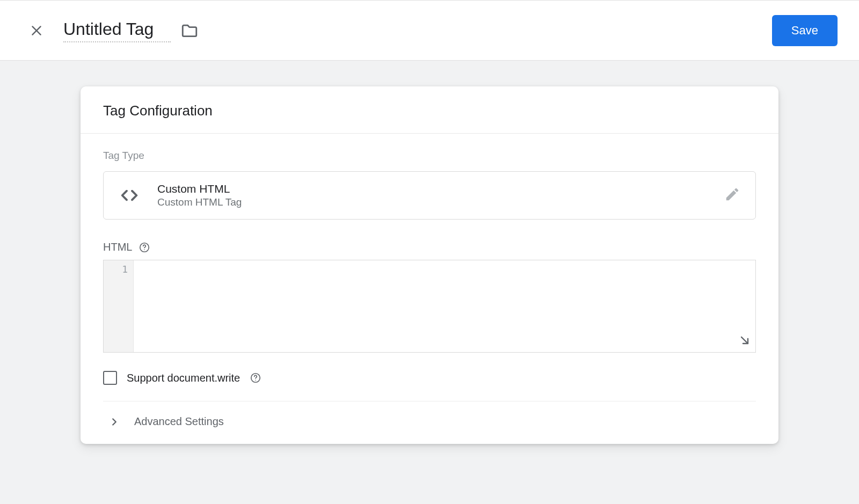  What do you see at coordinates (200, 195) in the screenshot?
I see `tag-type-text: Custom HTML Custom HTML Tag` at bounding box center [200, 195].